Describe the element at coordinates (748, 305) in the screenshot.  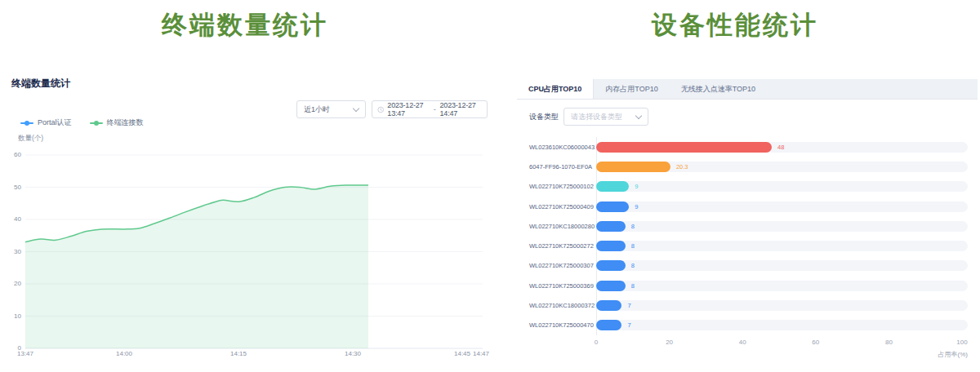
I see `bar-row: WL022710KC180003727` at that location.